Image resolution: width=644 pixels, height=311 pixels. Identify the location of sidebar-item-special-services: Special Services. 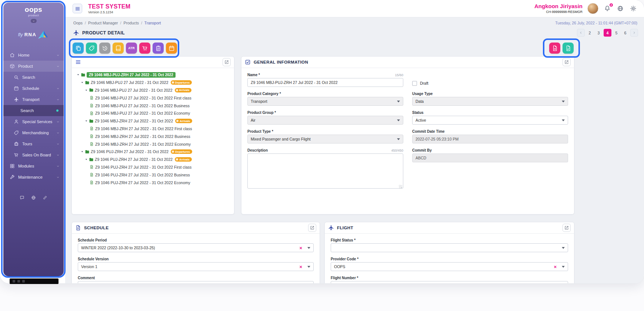
(33, 122).